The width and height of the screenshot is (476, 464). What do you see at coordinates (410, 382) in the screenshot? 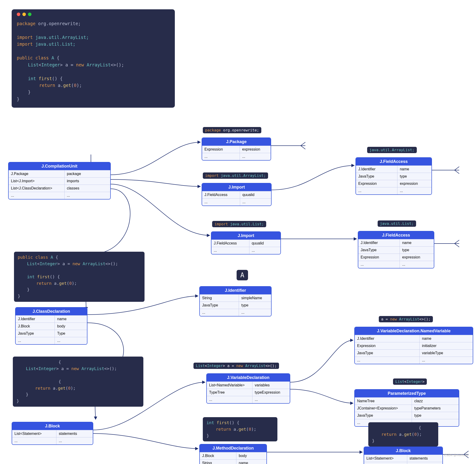
I see `paramtype-code-label: List<Integer>` at bounding box center [410, 382].